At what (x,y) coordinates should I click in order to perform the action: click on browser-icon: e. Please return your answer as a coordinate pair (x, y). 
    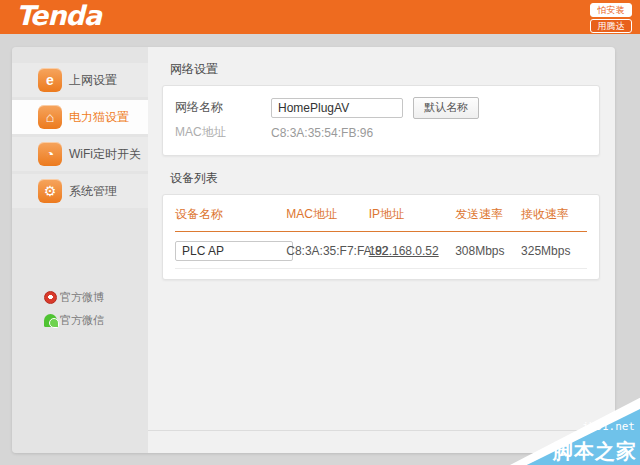
    Looking at the image, I should click on (50, 80).